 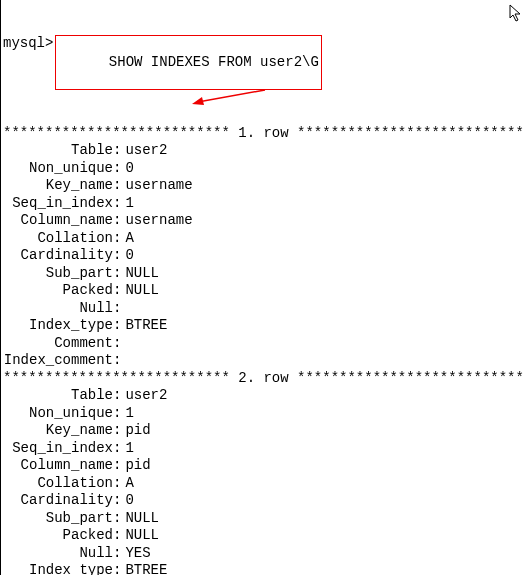 I want to click on command-highlight-box: SHOW INDEXES FROM user2\G, so click(x=188, y=62).